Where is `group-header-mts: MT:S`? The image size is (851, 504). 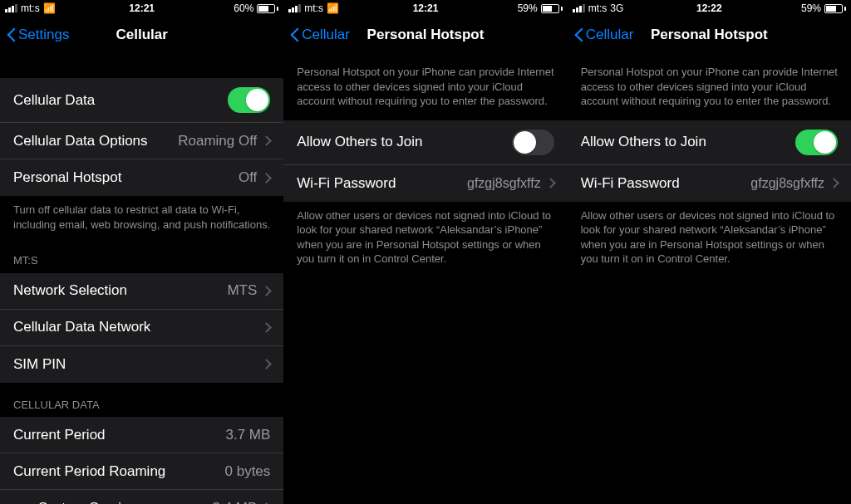
group-header-mts: MT:S is located at coordinates (141, 256).